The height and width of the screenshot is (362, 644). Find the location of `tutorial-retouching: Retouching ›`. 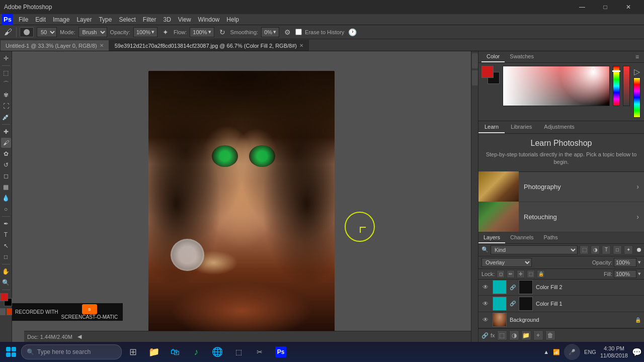

tutorial-retouching: Retouching › is located at coordinates (561, 217).